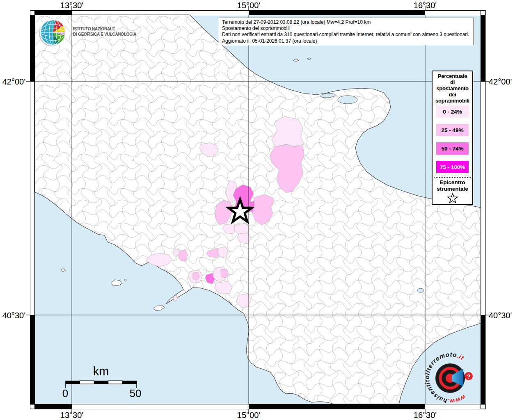 Image resolution: width=515 pixels, height=420 pixels. I want to click on ingv-name: ISTITUTO NAZIONALE DI GEOFISICA E VULCAN…, so click(105, 32).